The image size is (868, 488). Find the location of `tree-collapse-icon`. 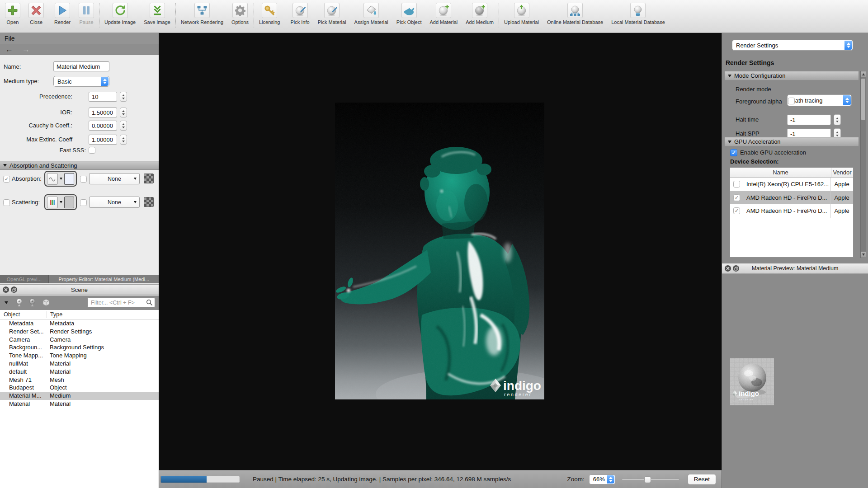

tree-collapse-icon is located at coordinates (6, 303).